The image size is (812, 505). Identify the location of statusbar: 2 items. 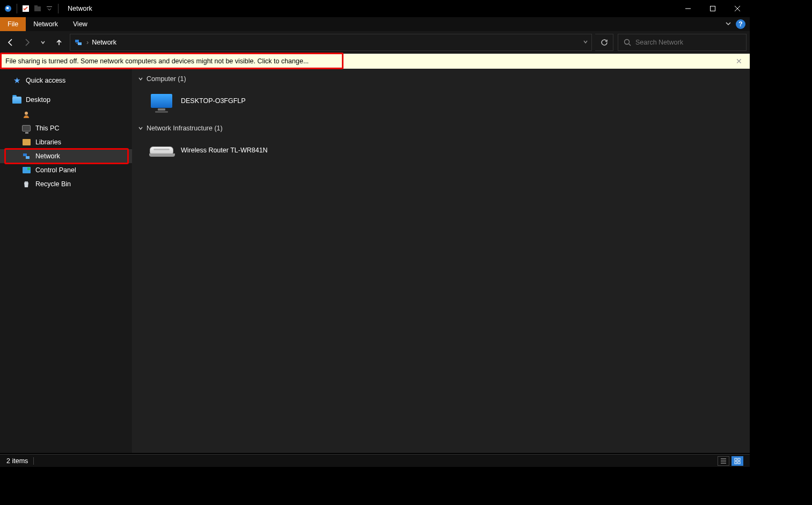
(375, 460).